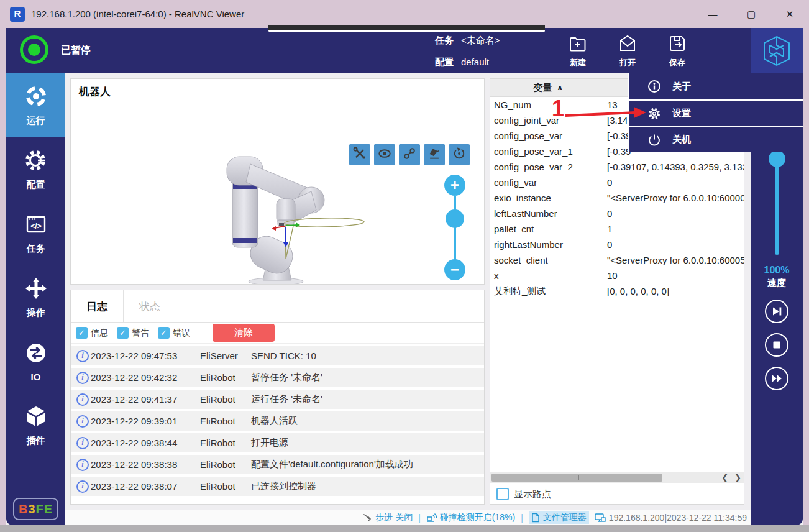  I want to click on sidebar-item-IO: IO, so click(36, 362).